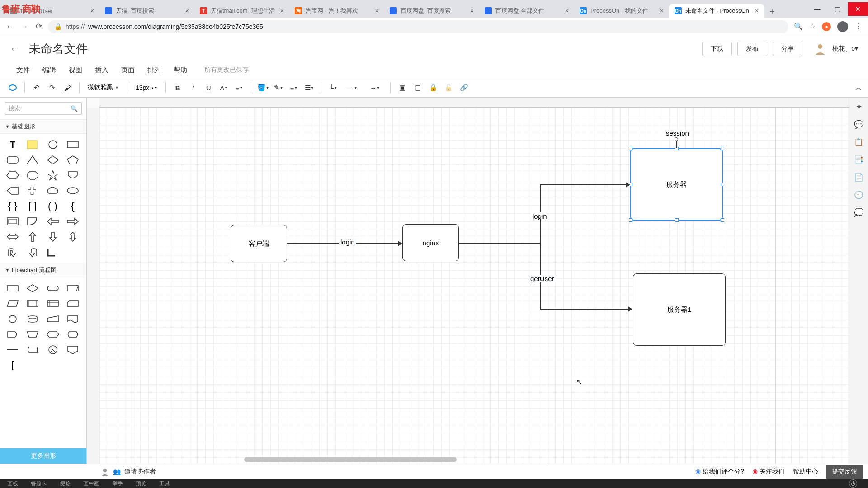  Describe the element at coordinates (23, 70) in the screenshot. I see `menu-file: 文件` at that location.